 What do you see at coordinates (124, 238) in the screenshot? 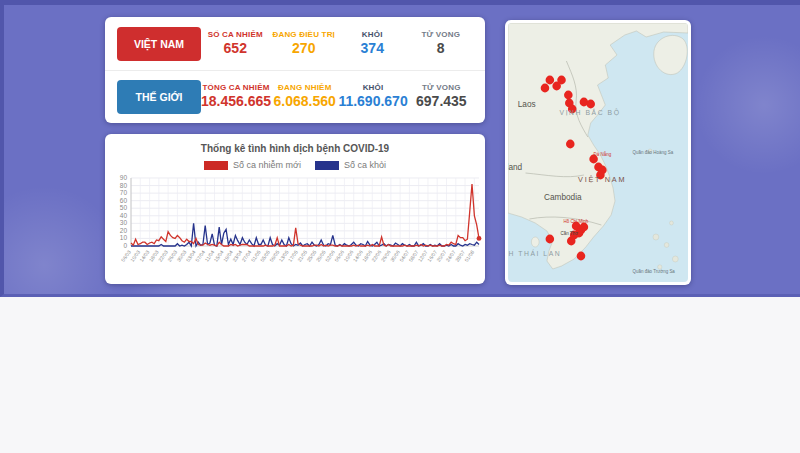
I see `y-tick-label: 10` at bounding box center [124, 238].